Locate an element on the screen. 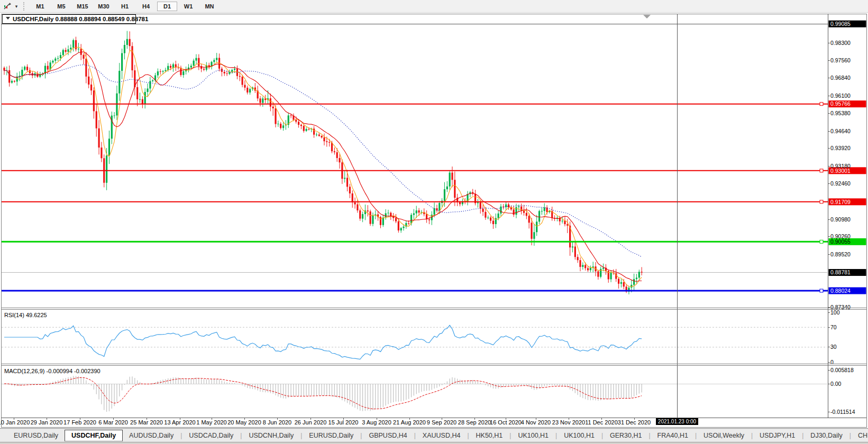 Image resolution: width=868 pixels, height=444 pixels. date-label: 9 Sep 2020 is located at coordinates (442, 422).